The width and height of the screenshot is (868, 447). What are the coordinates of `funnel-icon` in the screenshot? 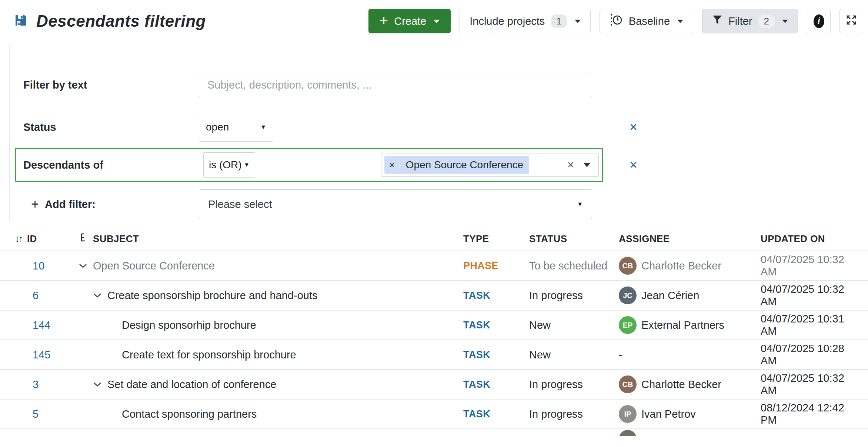 It's located at (717, 21).